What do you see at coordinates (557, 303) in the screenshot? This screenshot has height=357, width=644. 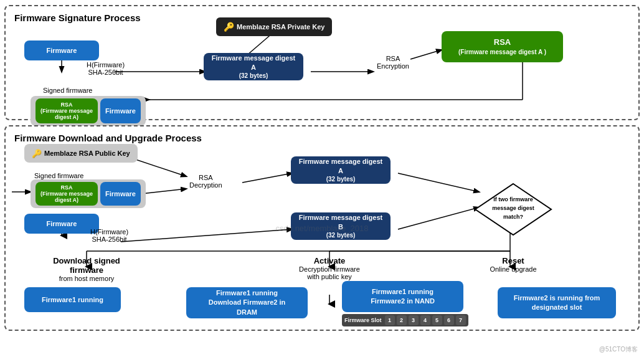 I see `fw2-running-box: Firmware2 is running from designated slo…` at bounding box center [557, 303].